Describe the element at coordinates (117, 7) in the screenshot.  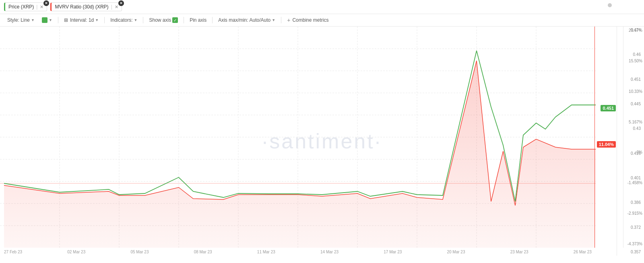
I see `mvrv-close-btn: ✕` at that location.